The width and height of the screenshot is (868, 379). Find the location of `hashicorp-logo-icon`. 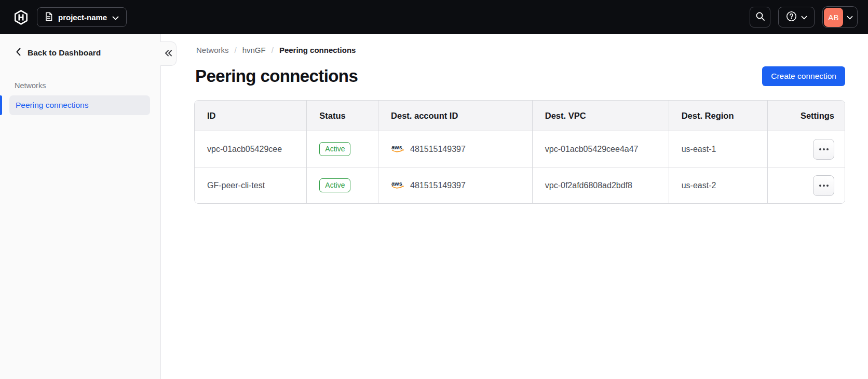

hashicorp-logo-icon is located at coordinates (21, 18).